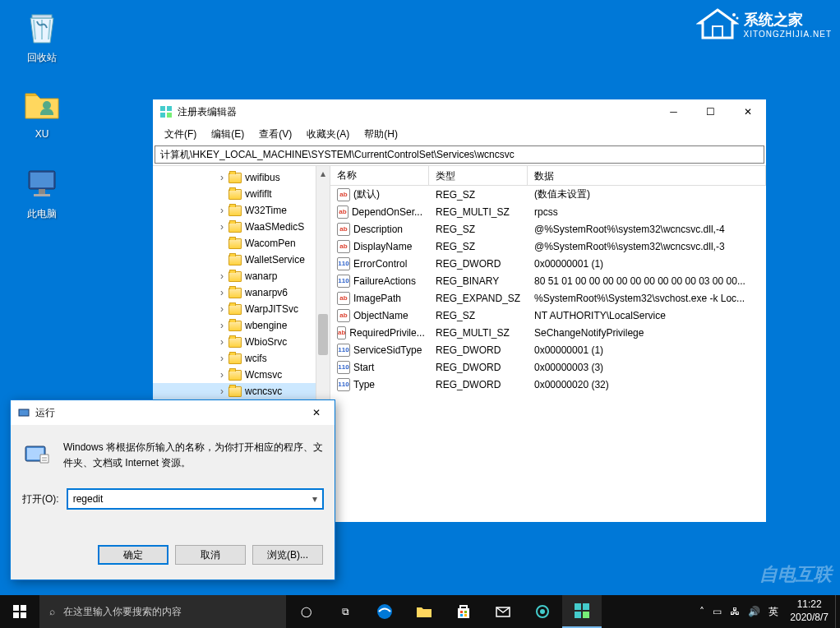  Describe the element at coordinates (181, 135) in the screenshot. I see `menu-file: 文件(F)` at that location.